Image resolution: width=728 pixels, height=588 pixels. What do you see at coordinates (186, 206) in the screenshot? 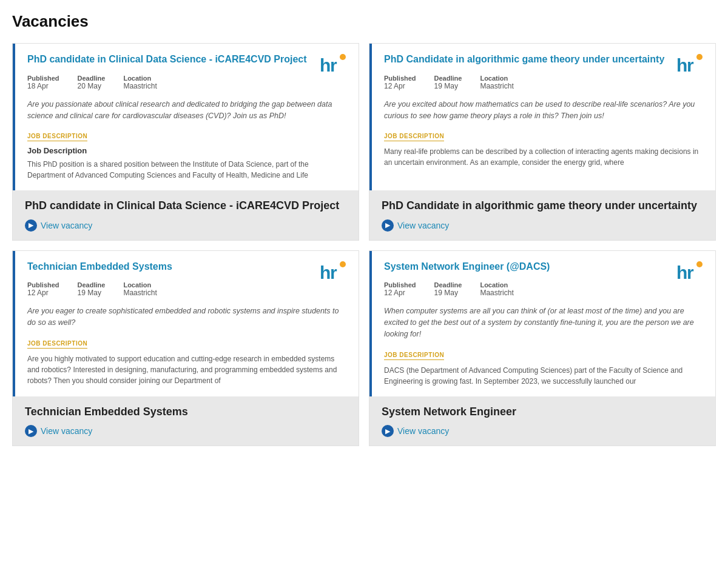
I see `vacancy-footer-title-phd-clinical-data: PhD candidate in Clinical Data Science -…` at bounding box center [186, 206].